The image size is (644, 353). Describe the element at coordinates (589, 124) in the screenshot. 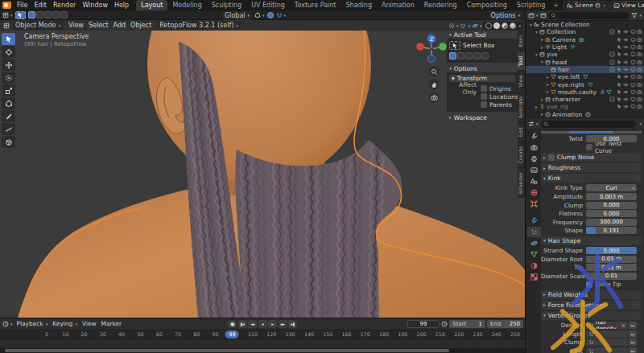

I see `properties-search` at that location.